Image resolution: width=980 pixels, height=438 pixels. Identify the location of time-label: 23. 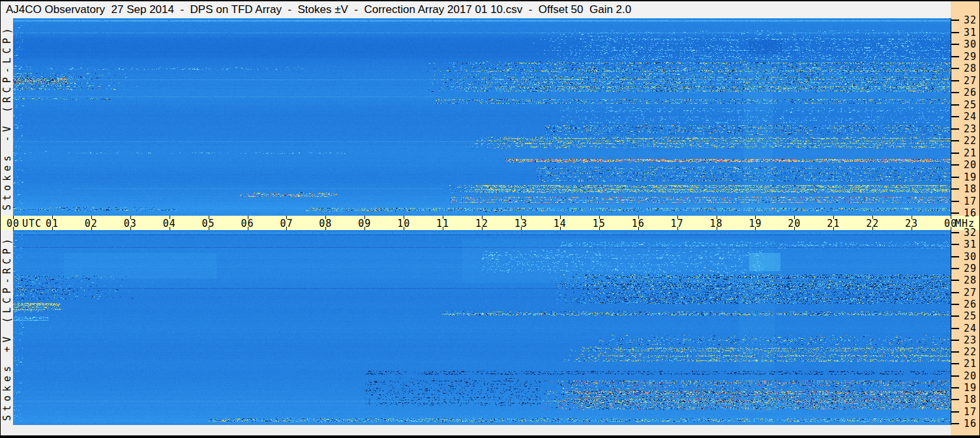
(912, 224).